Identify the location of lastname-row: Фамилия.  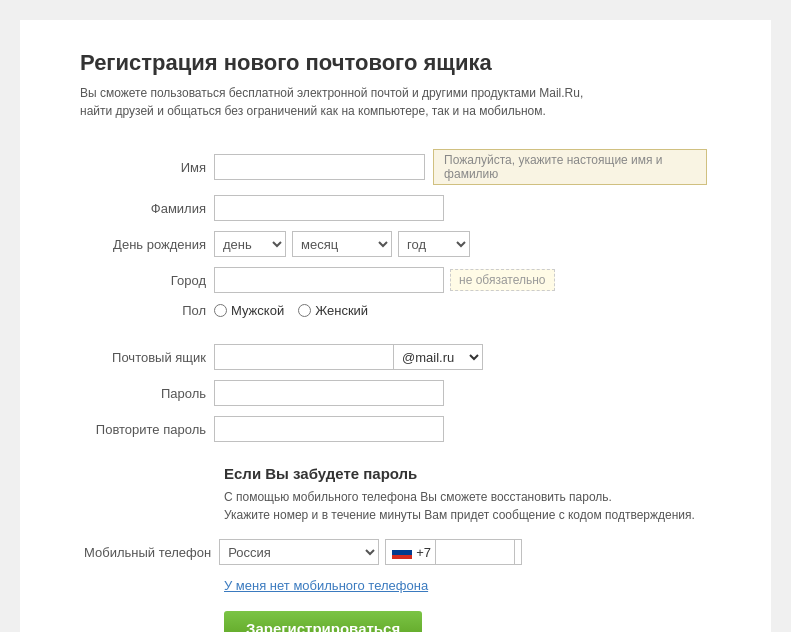
(396, 208).